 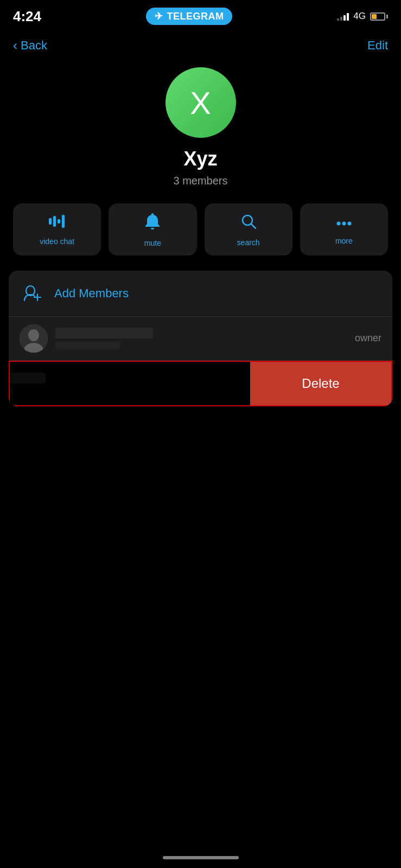 I want to click on telegram-name: TELEGRAM, so click(x=195, y=16).